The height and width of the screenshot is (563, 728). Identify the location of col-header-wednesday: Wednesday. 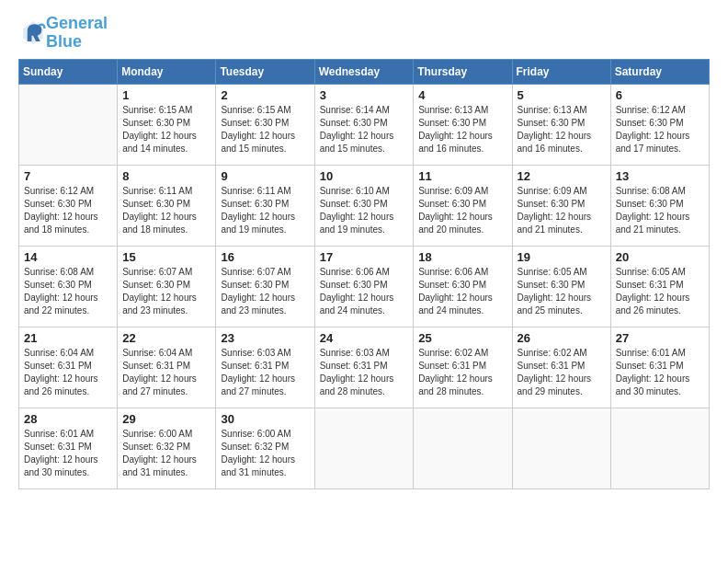
(364, 72).